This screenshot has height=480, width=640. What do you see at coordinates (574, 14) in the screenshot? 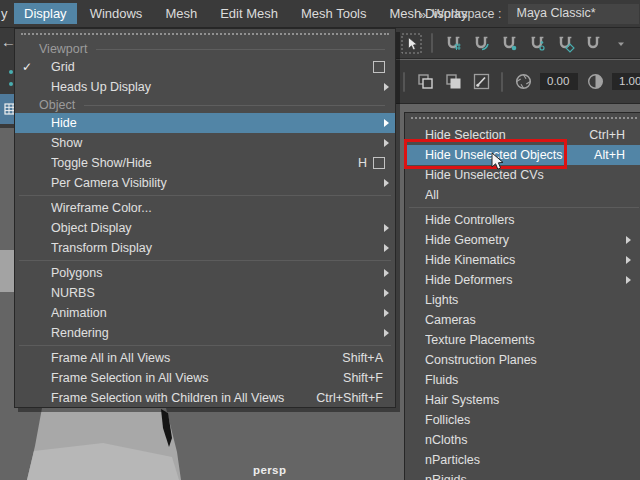
I see `workspace-dropdown: Maya Classic*` at bounding box center [574, 14].